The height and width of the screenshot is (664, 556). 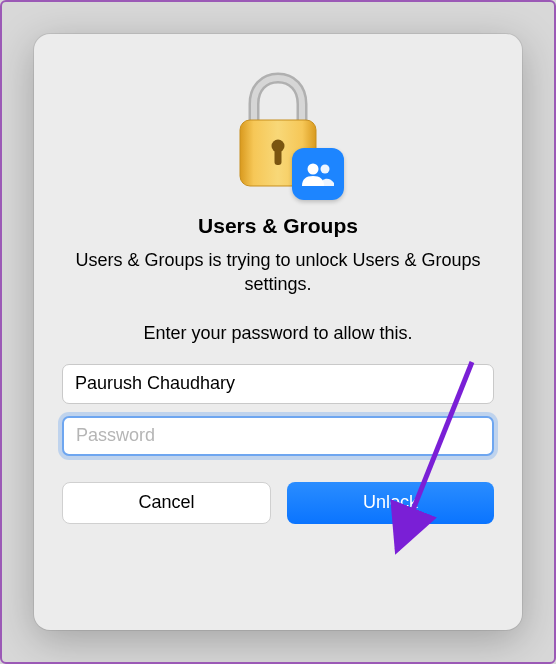 What do you see at coordinates (278, 384) in the screenshot?
I see `username-field` at bounding box center [278, 384].